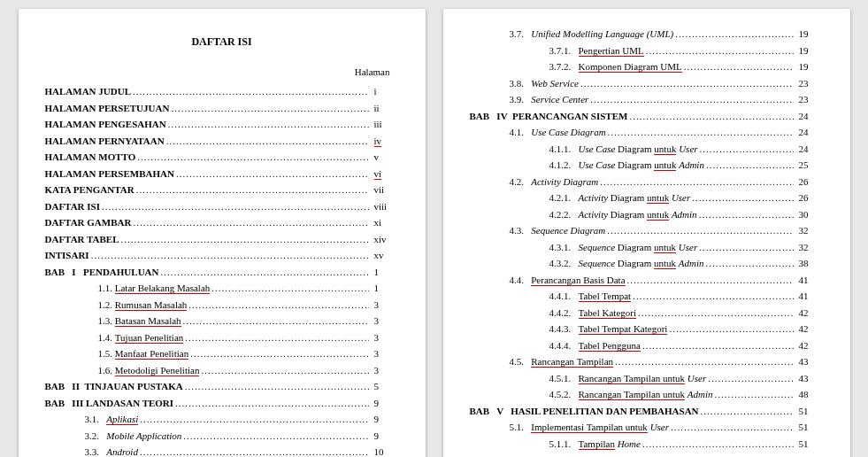 The width and height of the screenshot is (868, 457). I want to click on toc-label: Rumusan Masalah, so click(151, 305).